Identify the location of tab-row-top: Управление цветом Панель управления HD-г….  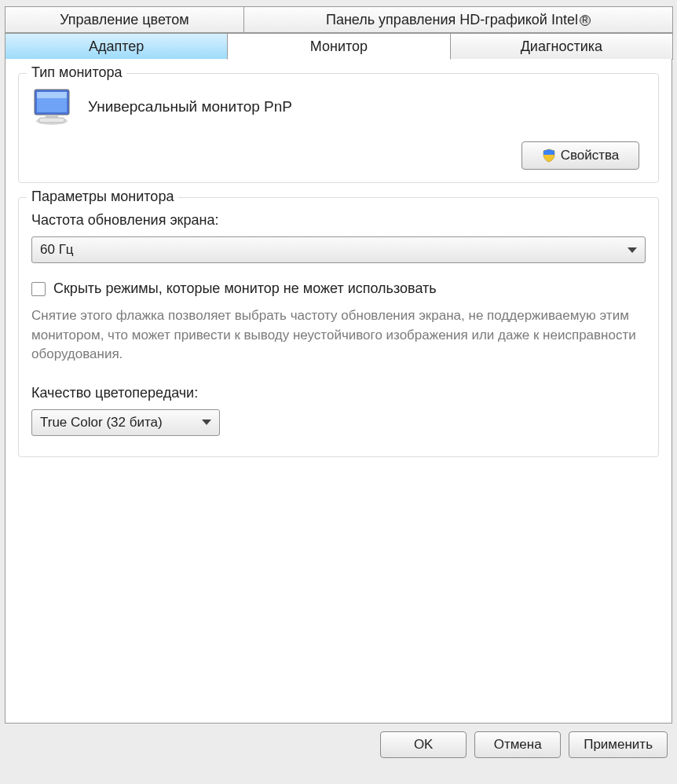
(338, 20).